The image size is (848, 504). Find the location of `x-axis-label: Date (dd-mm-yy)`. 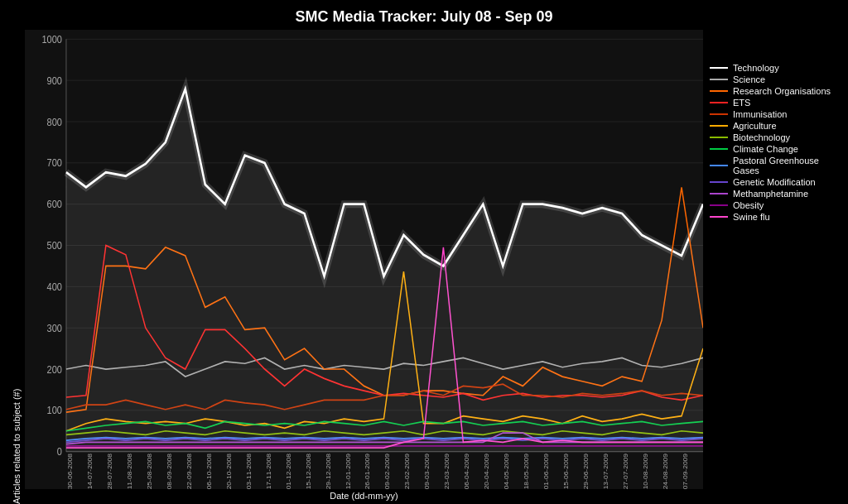

x-axis-label: Date (dd-mm-yy) is located at coordinates (364, 497).